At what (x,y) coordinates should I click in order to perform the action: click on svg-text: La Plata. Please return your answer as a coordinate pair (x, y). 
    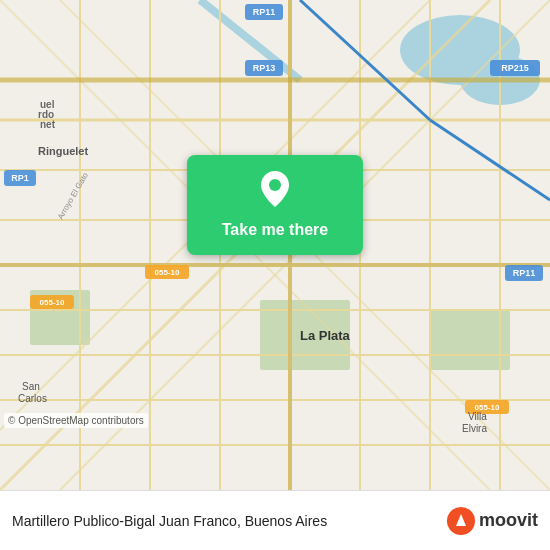
    Looking at the image, I should click on (326, 336).